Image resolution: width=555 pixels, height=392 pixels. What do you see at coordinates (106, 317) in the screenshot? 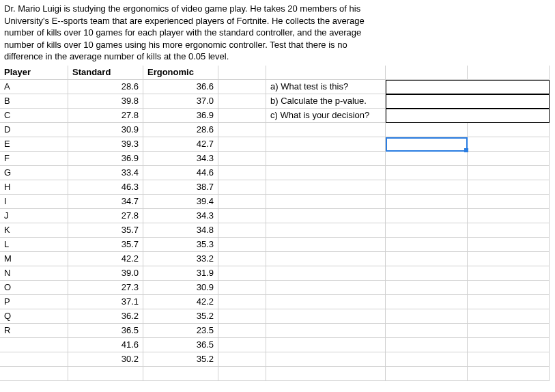
I see `standard-cell: 36.2` at bounding box center [106, 317].